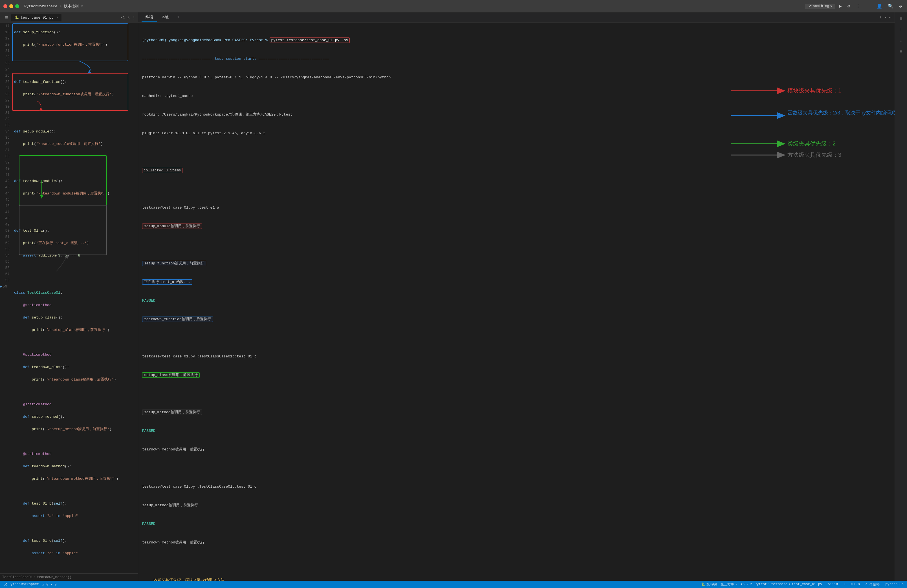 The image size is (907, 588). Describe the element at coordinates (901, 18) in the screenshot. I see `layout-icon: ⊞` at that location.